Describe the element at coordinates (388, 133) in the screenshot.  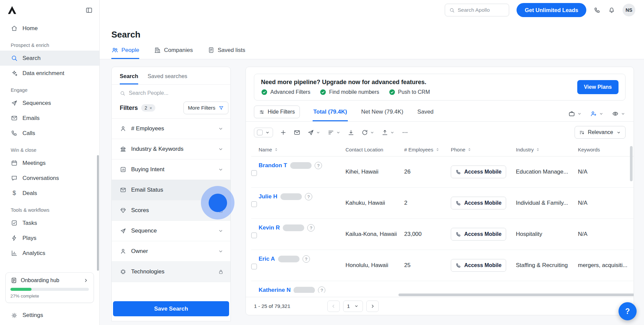
I see `push-to-crm-button` at that location.